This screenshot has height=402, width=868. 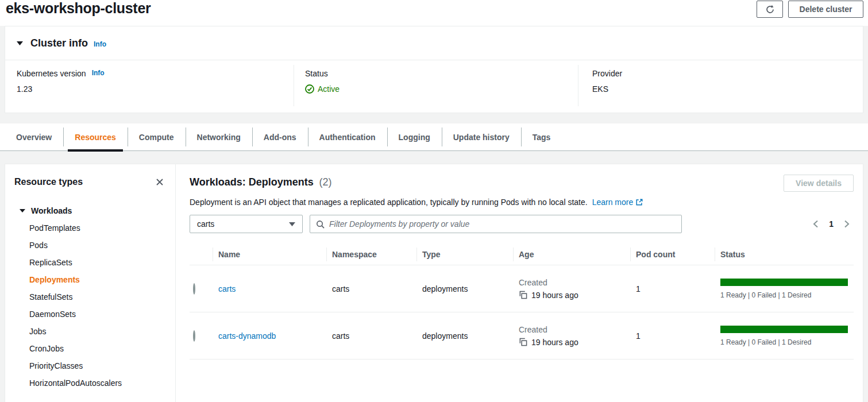 I want to click on column-header-type: Type, so click(x=465, y=254).